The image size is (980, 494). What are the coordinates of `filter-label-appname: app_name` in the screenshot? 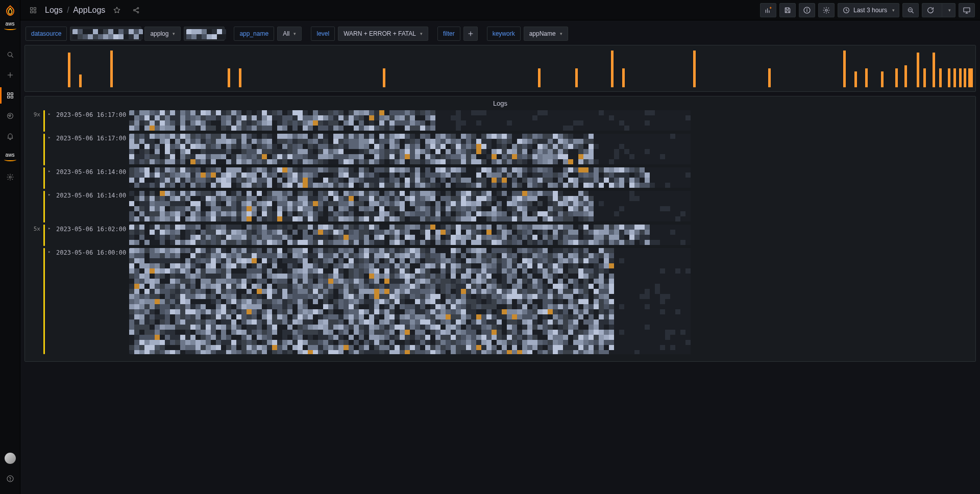 It's located at (254, 34).